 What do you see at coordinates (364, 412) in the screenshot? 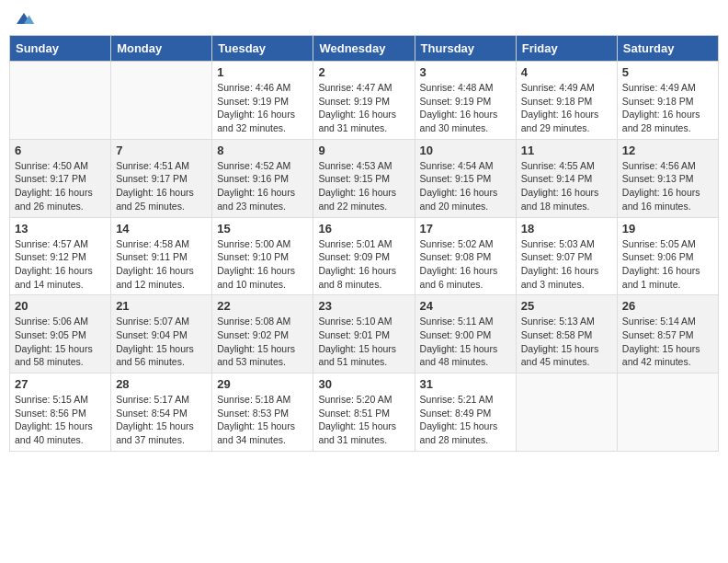
I see `calendar-cell: 30Sunrise: 5:20 AM Sunset: 8:51 PM Dayli…` at bounding box center [364, 412].